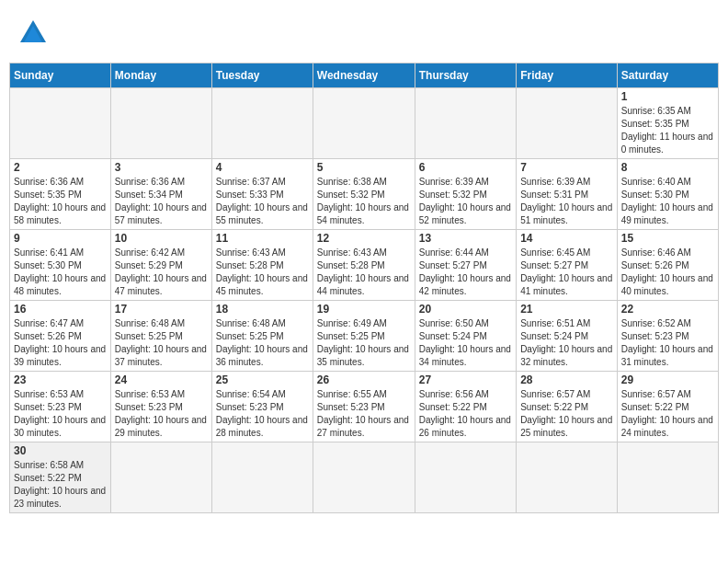 The width and height of the screenshot is (728, 563). What do you see at coordinates (161, 337) in the screenshot?
I see `calendar-cell: 17Sunrise: 6:48 AM Sunset: 5:25 PM Dayli…` at bounding box center [161, 337].